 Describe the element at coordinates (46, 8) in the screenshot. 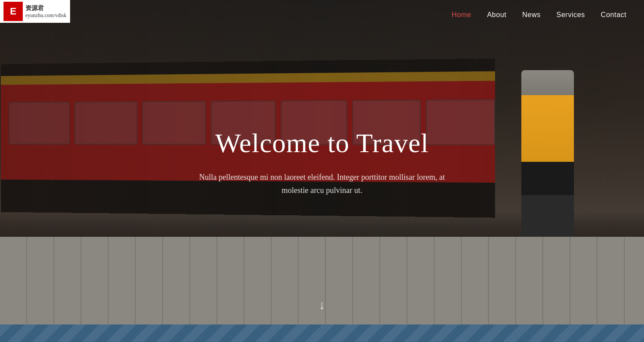

I see `watermark-line1: 资源君` at that location.